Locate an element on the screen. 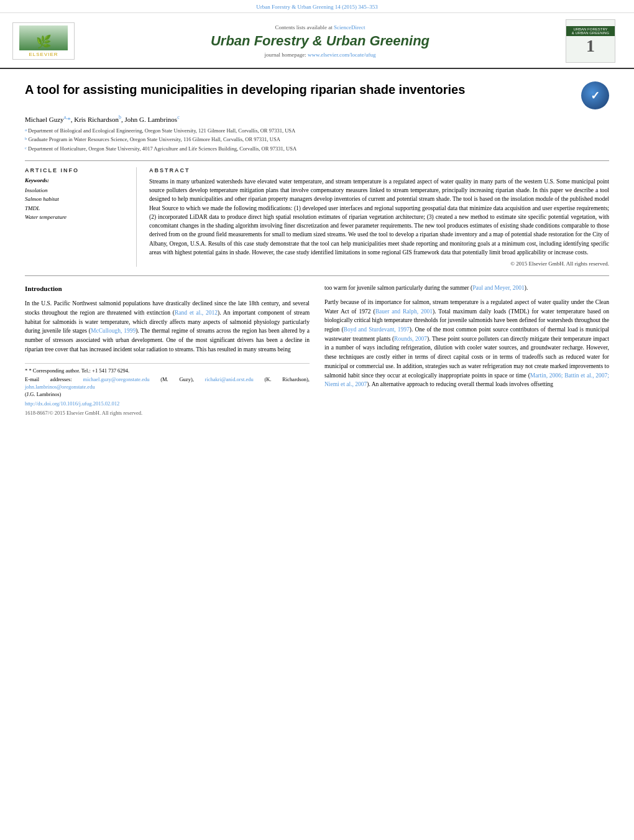  ref-bauer-ralph: Bauer and Ralph, 2001 is located at coordinates (404, 312).